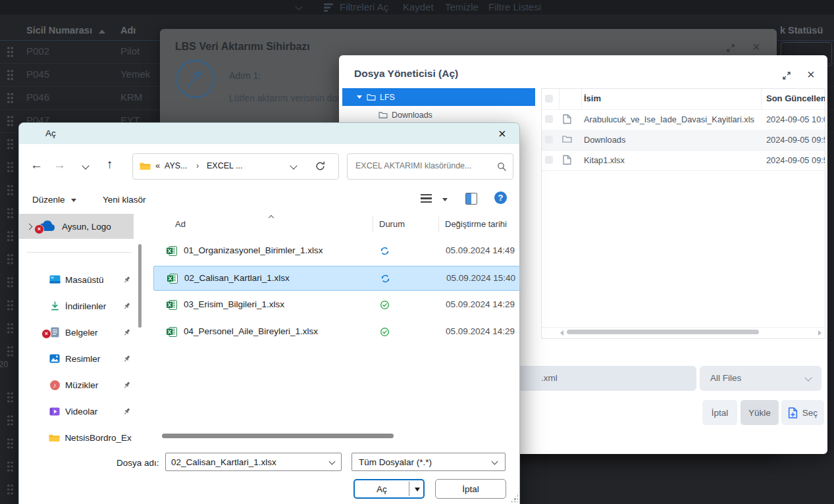 The image size is (834, 504). What do you see at coordinates (140, 286) in the screenshot?
I see `sidebar-scrollbar` at bounding box center [140, 286].